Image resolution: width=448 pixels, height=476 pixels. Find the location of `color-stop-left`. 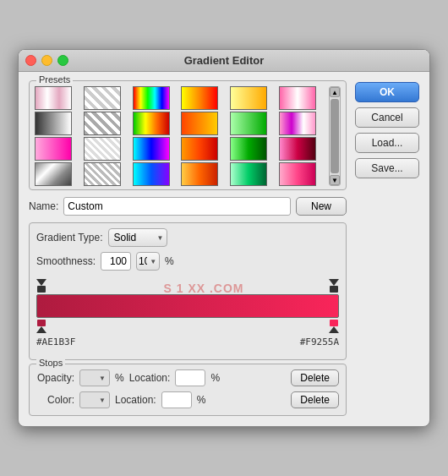

color-stop-left is located at coordinates (41, 326).